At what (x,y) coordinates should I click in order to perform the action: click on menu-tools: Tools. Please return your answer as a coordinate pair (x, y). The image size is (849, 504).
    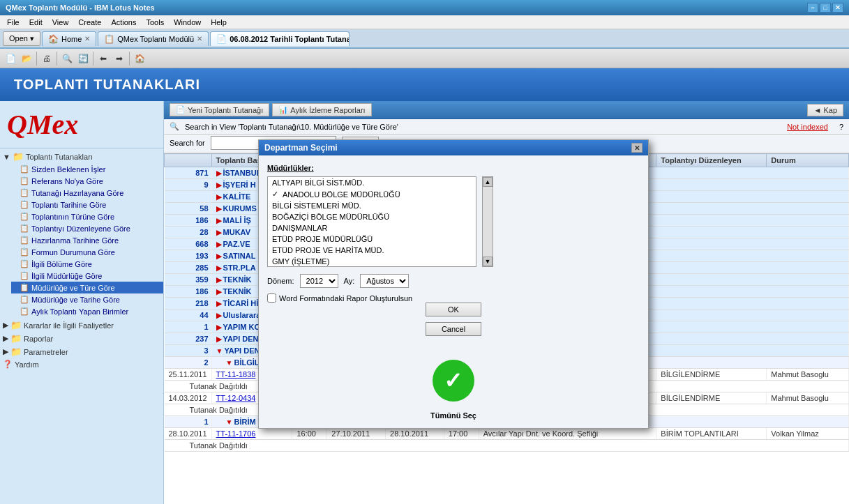
    Looking at the image, I should click on (155, 22).